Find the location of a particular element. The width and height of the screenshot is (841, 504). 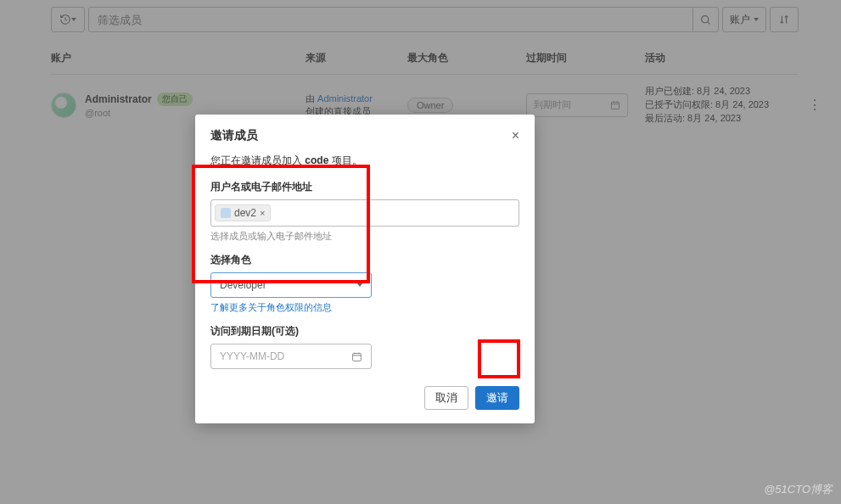

calendar-icon is located at coordinates (356, 356).